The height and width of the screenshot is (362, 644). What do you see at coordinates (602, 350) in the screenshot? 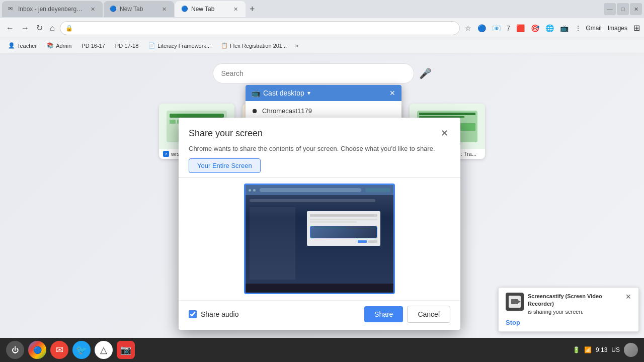
I see `taskbar-time: 9:13` at bounding box center [602, 350].